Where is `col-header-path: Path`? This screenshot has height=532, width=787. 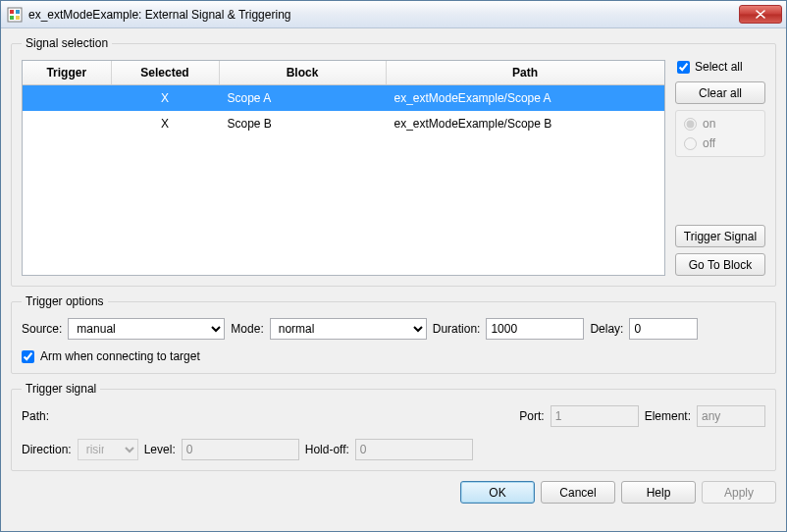 col-header-path: Path is located at coordinates (525, 73).